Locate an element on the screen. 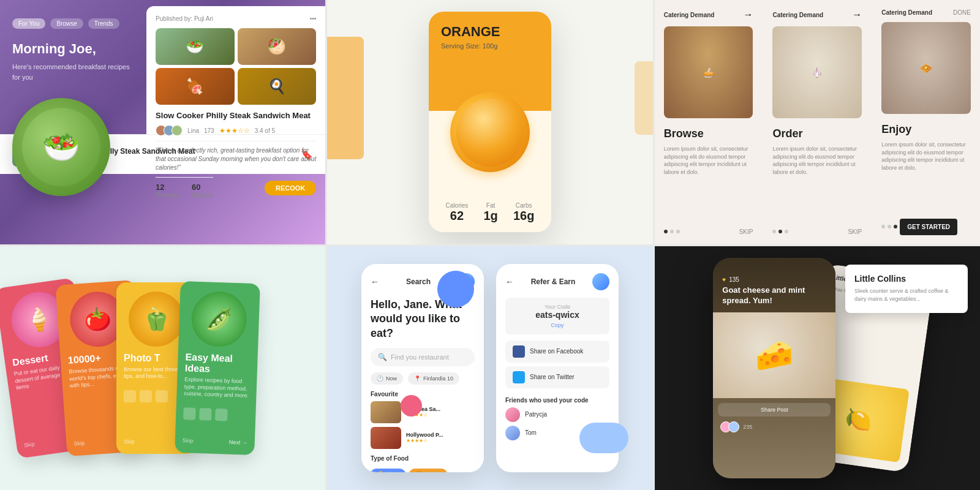  meal-icons is located at coordinates (216, 415).